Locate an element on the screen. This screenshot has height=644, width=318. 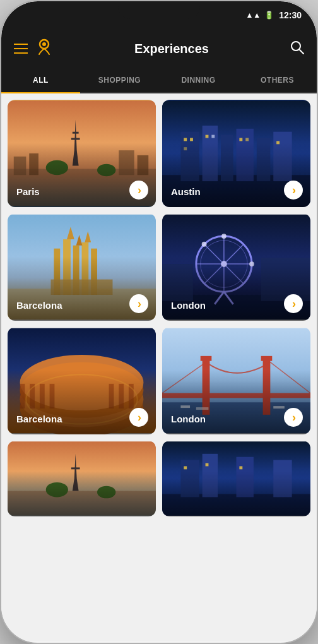
tab-shopping: SHOPPING is located at coordinates (120, 80).